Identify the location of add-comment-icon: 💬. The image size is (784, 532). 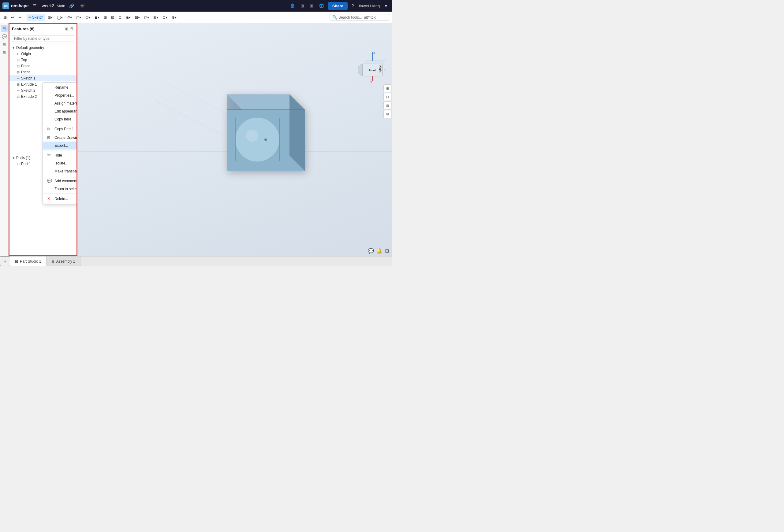
(50, 181).